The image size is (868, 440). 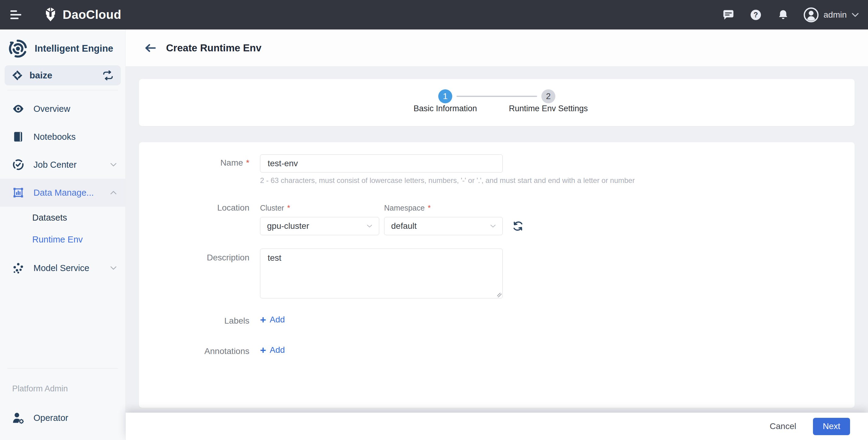 What do you see at coordinates (63, 268) in the screenshot?
I see `sidebar-item-model-service: Model Service` at bounding box center [63, 268].